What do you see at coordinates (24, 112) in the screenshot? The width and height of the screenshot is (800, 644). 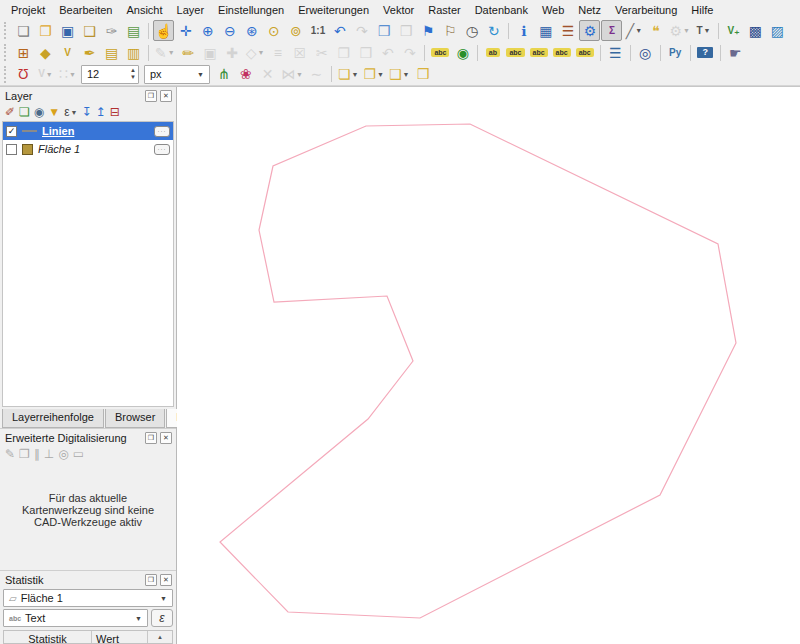 I see `add-group-button: ❏` at bounding box center [24, 112].